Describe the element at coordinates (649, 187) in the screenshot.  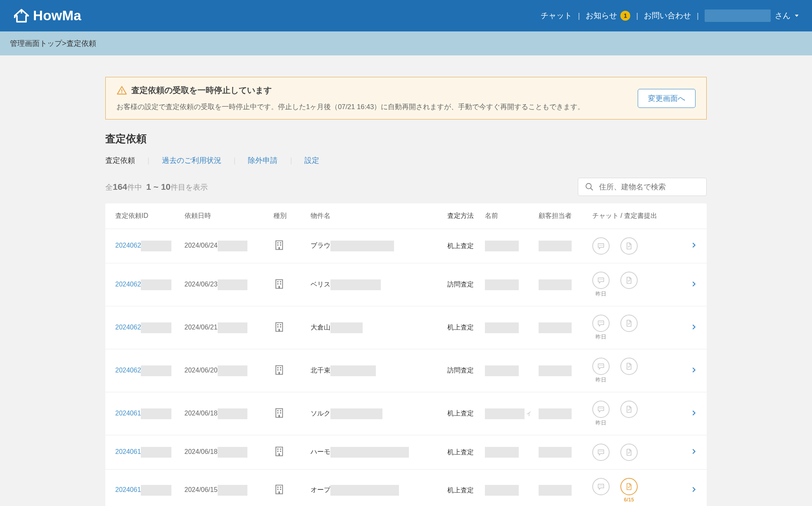
I see `search-input` at that location.